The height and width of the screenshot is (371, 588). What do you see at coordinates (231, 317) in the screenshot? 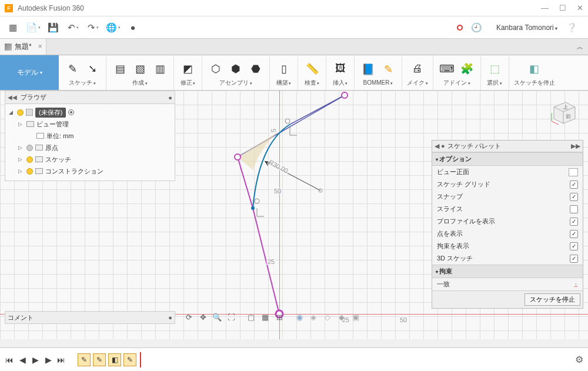
I see `fit-icon: ⛶` at bounding box center [231, 317].